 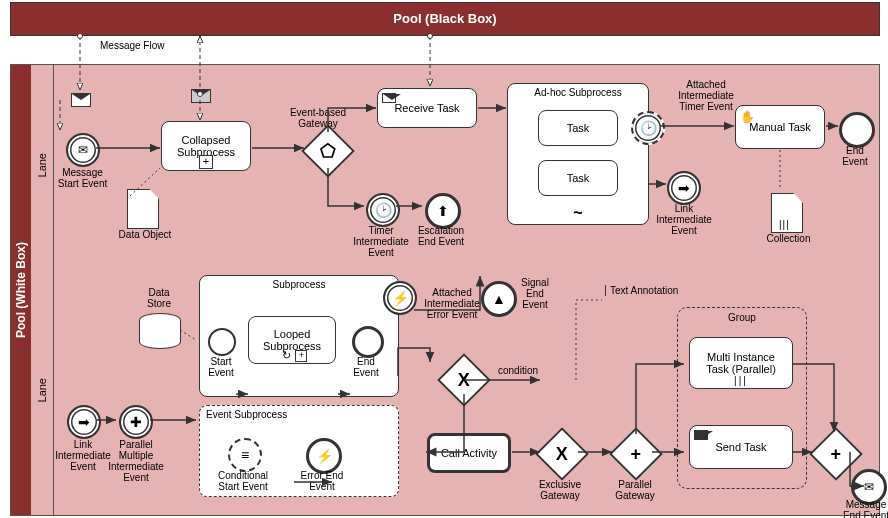 I want to click on event-based-gateway: ⬠, so click(x=328, y=151).